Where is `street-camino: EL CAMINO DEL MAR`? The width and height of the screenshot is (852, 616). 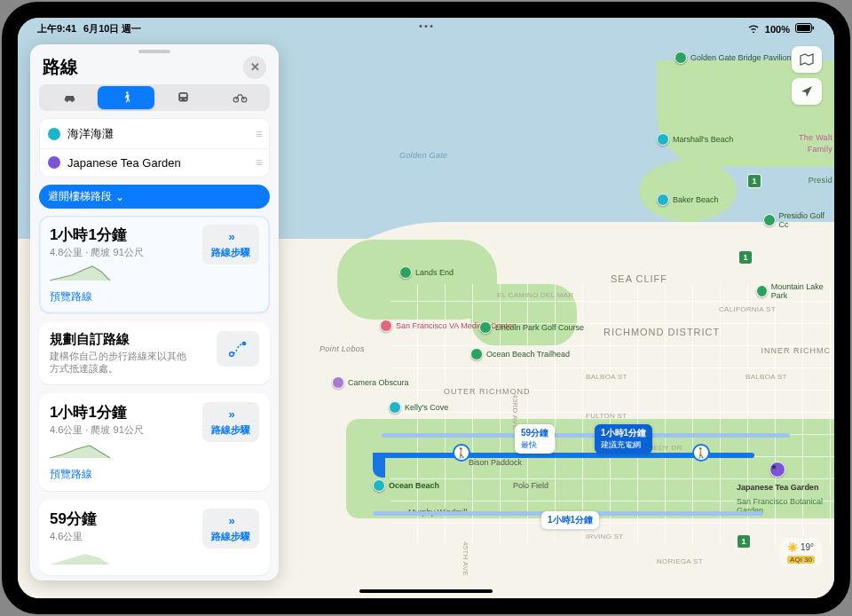 street-camino: EL CAMINO DEL MAR is located at coordinates (535, 295).